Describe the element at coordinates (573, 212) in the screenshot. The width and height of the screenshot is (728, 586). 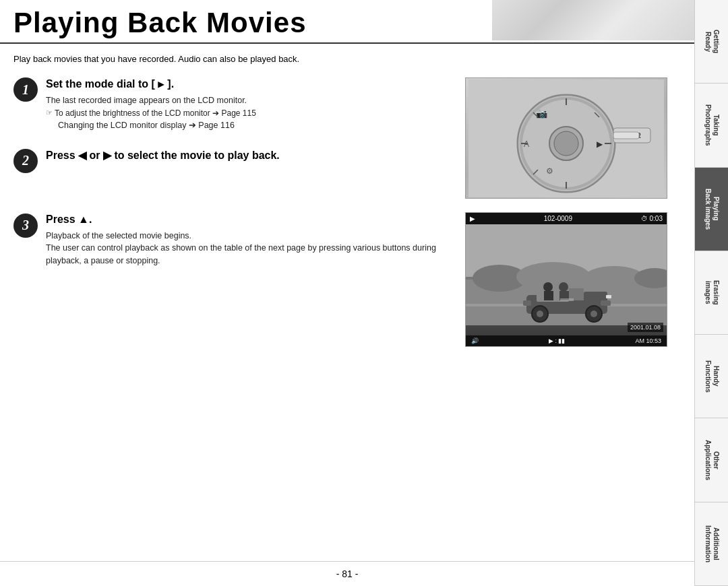
I see `images-column: 📷 ▶ M ⚙ A` at that location.